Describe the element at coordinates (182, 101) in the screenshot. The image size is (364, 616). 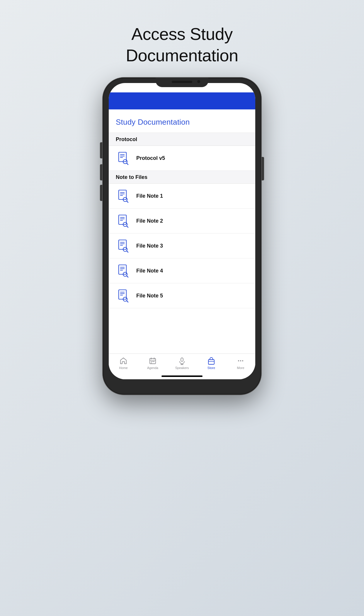
I see `app-header-bar` at that location.